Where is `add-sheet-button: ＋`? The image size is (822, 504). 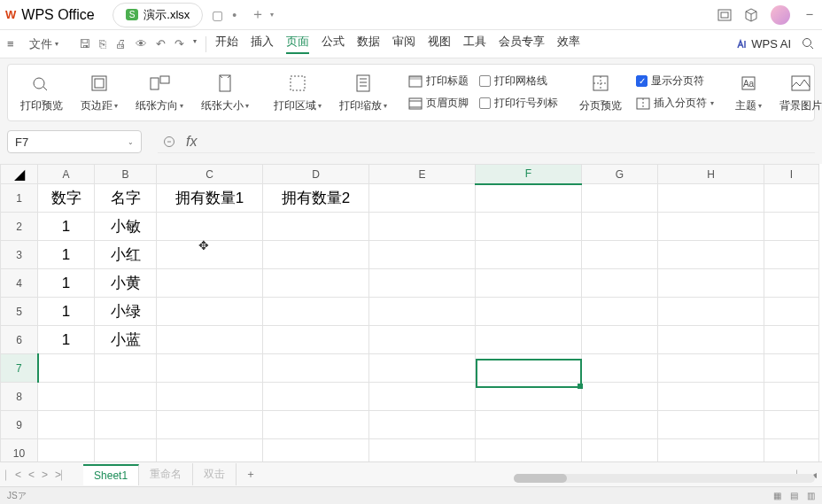 add-sheet-button: ＋ is located at coordinates (251, 475).